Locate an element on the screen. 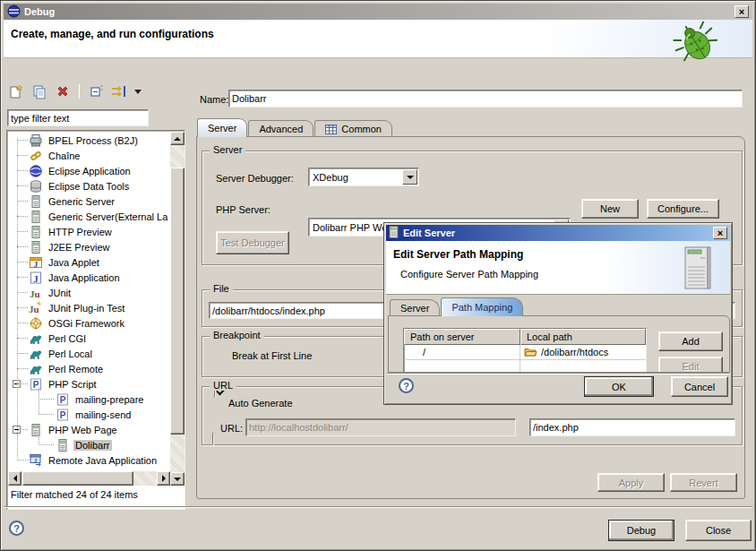  scroll-down-button is located at coordinates (177, 478).